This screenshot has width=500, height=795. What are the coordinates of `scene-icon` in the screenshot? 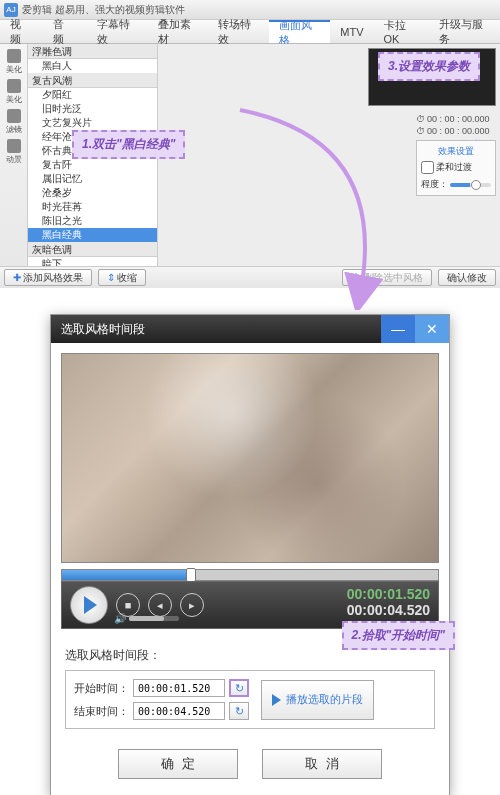 It's located at (14, 146).